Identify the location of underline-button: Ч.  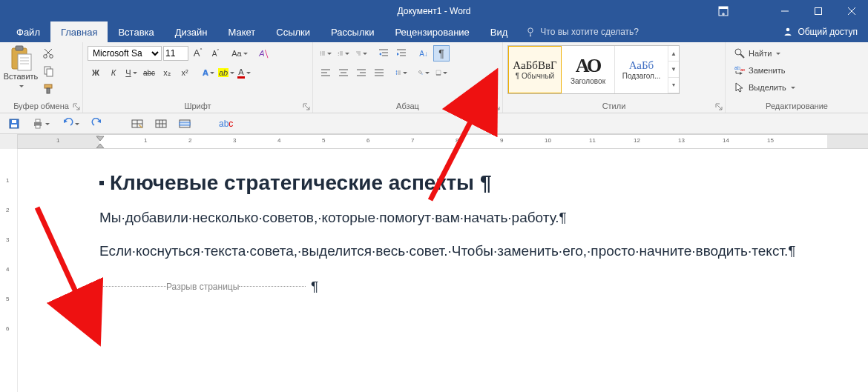
(131, 73).